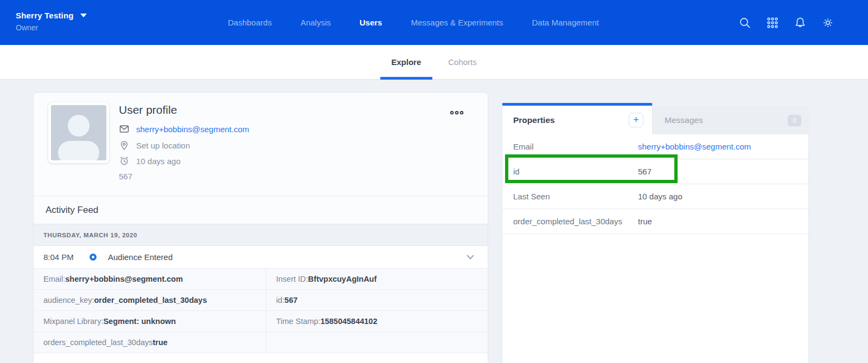 Image resolution: width=868 pixels, height=363 pixels. I want to click on profile-email-row: sherry+bobbins@segment.com, so click(184, 129).